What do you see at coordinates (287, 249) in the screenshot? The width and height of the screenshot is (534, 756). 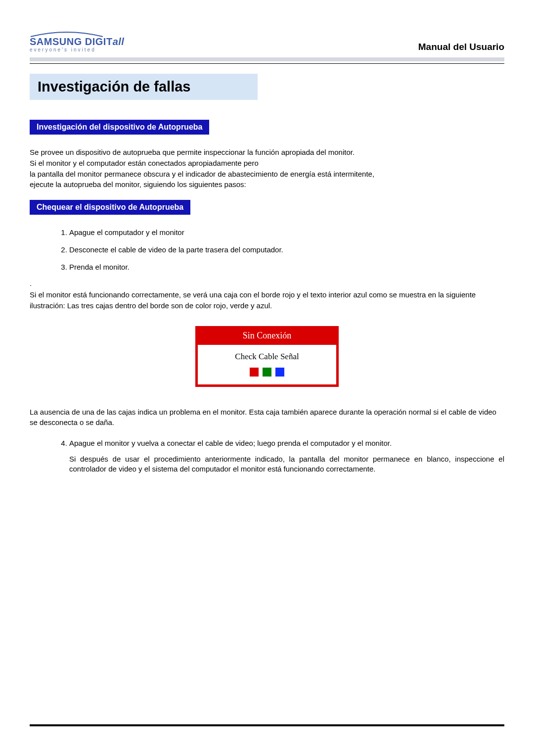 I see `list-item: Desconecte el cable de video de la parte…` at bounding box center [287, 249].